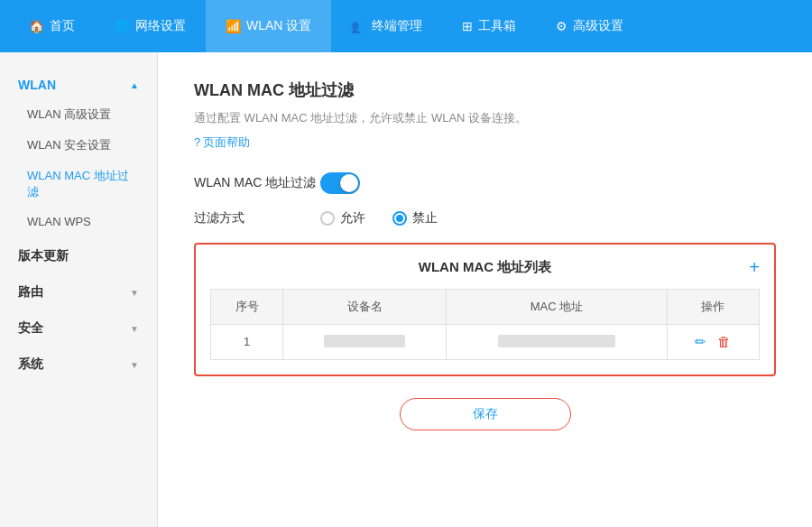 The height and width of the screenshot is (527, 812). Describe the element at coordinates (485, 118) in the screenshot. I see `page-description: 通过配置 WLAN MAC 地址过滤，允许或禁止 WLAN 设备连接。` at that location.